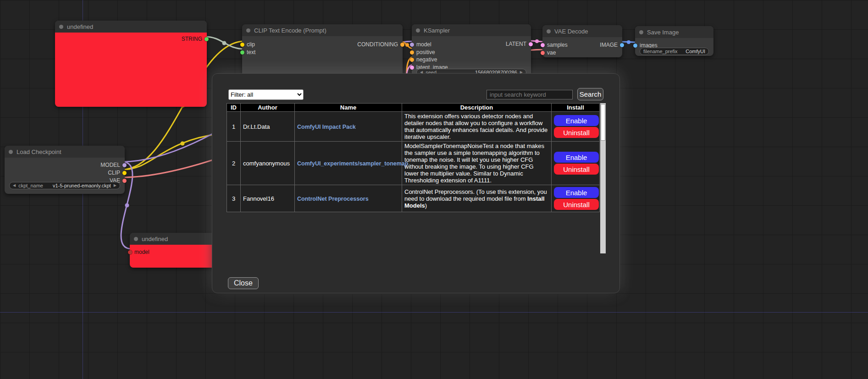 The height and width of the screenshot is (379, 868). What do you see at coordinates (115, 186) in the screenshot?
I see `next-icon: ▶` at bounding box center [115, 186].